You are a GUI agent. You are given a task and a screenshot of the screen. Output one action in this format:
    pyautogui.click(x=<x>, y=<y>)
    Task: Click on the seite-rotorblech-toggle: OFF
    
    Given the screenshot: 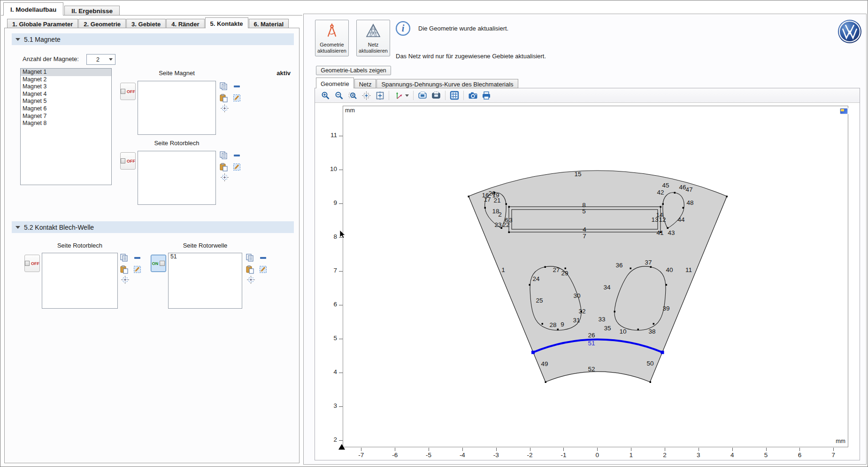 What is the action you would take?
    pyautogui.click(x=128, y=161)
    